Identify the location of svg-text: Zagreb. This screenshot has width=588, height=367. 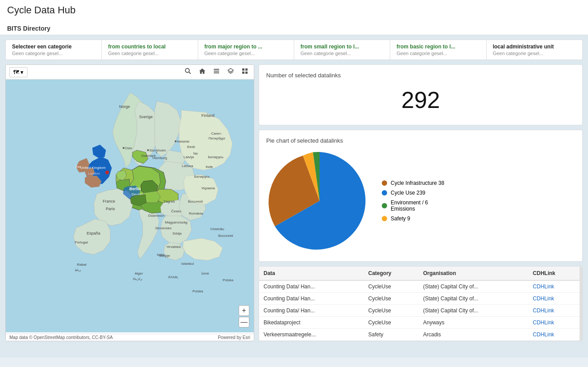
(169, 202).